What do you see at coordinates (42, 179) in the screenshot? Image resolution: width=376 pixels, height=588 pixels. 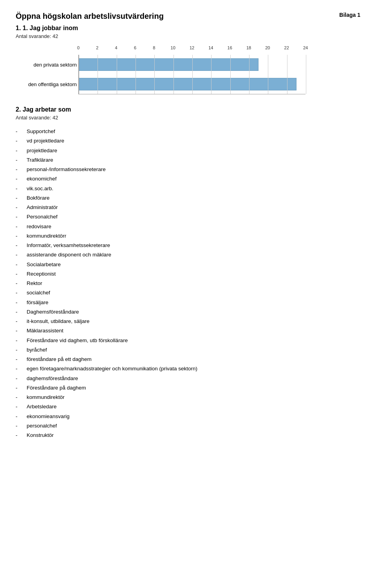 I see `list-item-text: ekonomichef` at bounding box center [42, 179].